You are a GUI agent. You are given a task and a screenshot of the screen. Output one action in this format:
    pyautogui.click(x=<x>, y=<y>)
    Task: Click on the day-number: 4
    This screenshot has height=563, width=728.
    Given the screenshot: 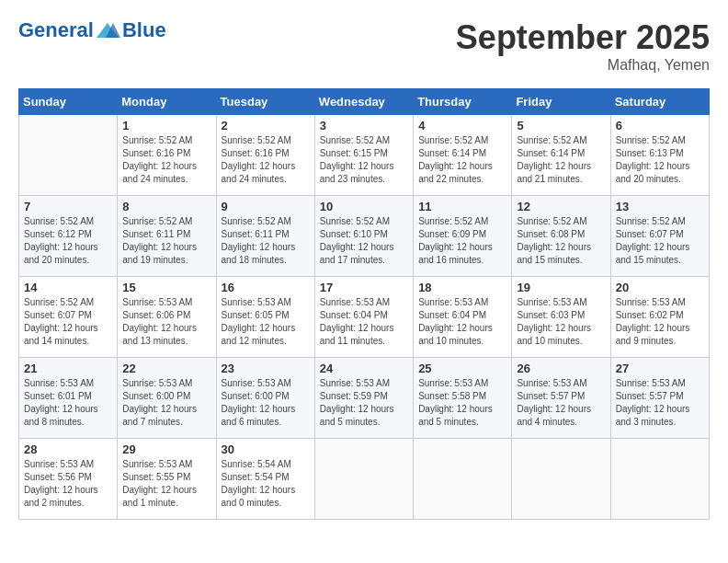 What is the action you would take?
    pyautogui.click(x=462, y=125)
    